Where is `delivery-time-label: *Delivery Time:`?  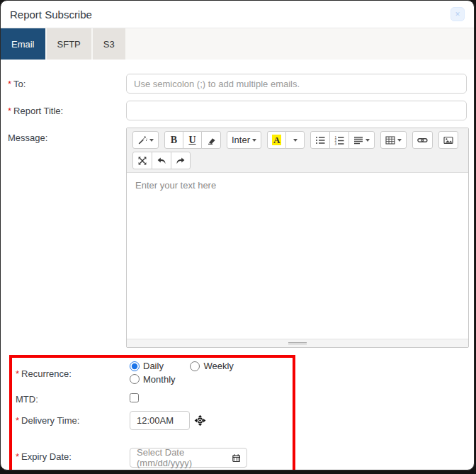
delivery-time-label: *Delivery Time: is located at coordinates (72, 421).